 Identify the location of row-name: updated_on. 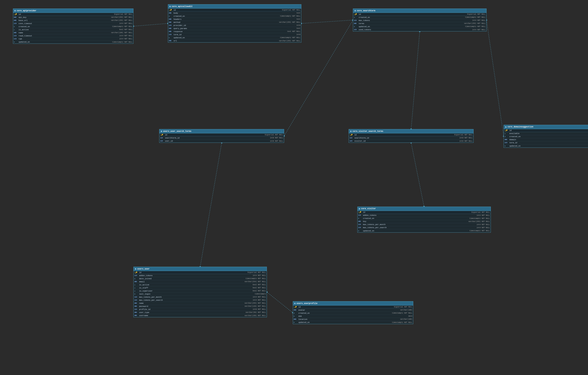
(412, 27).